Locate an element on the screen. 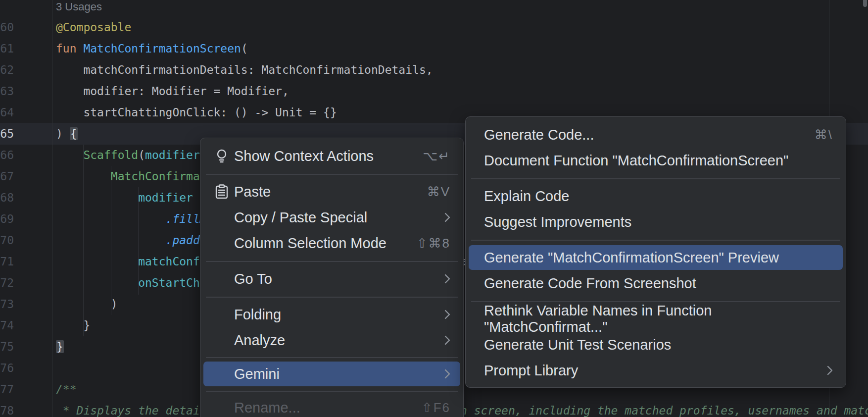 The width and height of the screenshot is (868, 417). code-token: matchConfirmationDetails: MatchConfirmat… is located at coordinates (244, 70).